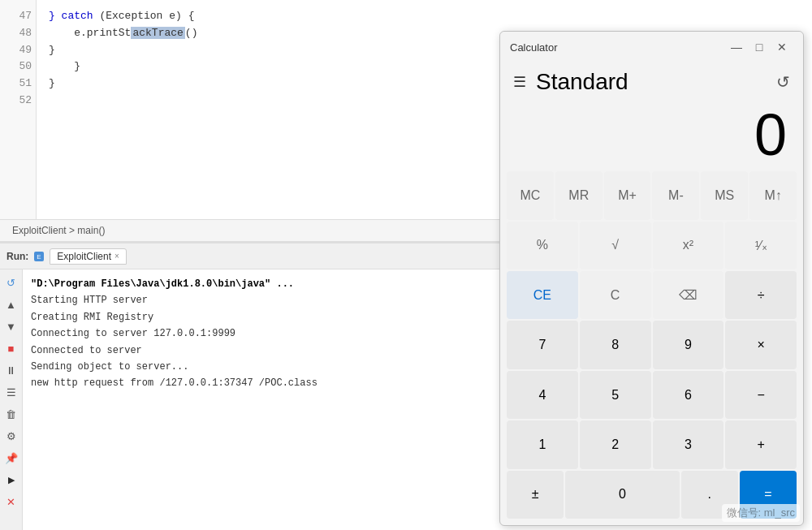 This screenshot has height=530, width=812. What do you see at coordinates (11, 392) in the screenshot?
I see `lines-icon: ☰` at bounding box center [11, 392].